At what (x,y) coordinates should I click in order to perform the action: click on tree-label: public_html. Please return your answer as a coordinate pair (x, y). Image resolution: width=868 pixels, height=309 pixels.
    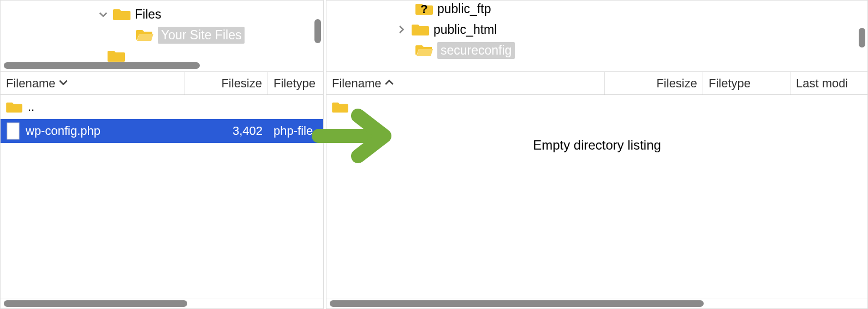
    Looking at the image, I should click on (465, 29).